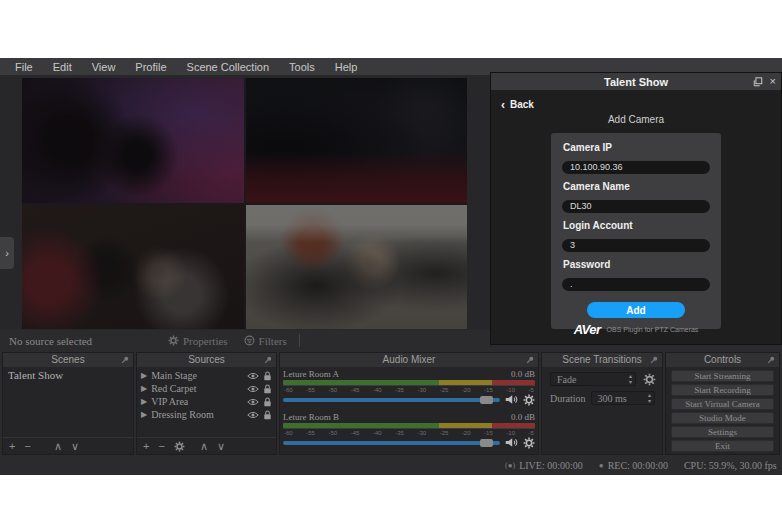 The height and width of the screenshot is (521, 782). I want to click on scene-up-button: ∧, so click(58, 446).